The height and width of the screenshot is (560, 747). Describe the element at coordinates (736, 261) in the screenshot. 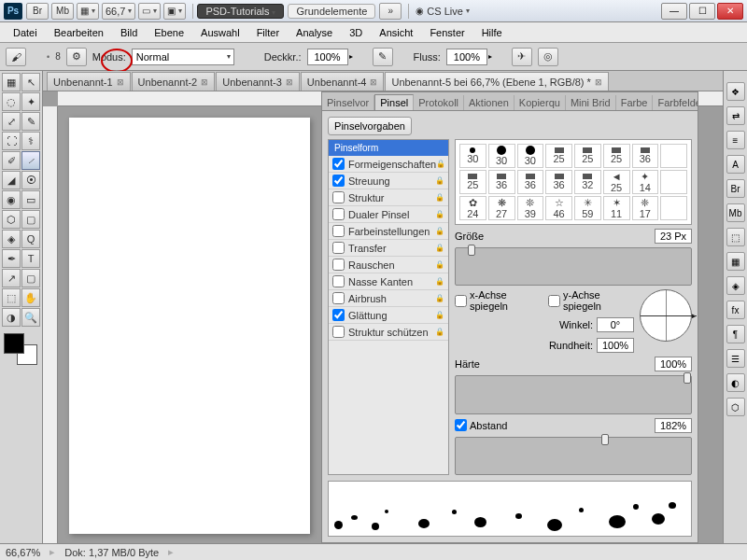

I see `dock-icon: ▦` at that location.